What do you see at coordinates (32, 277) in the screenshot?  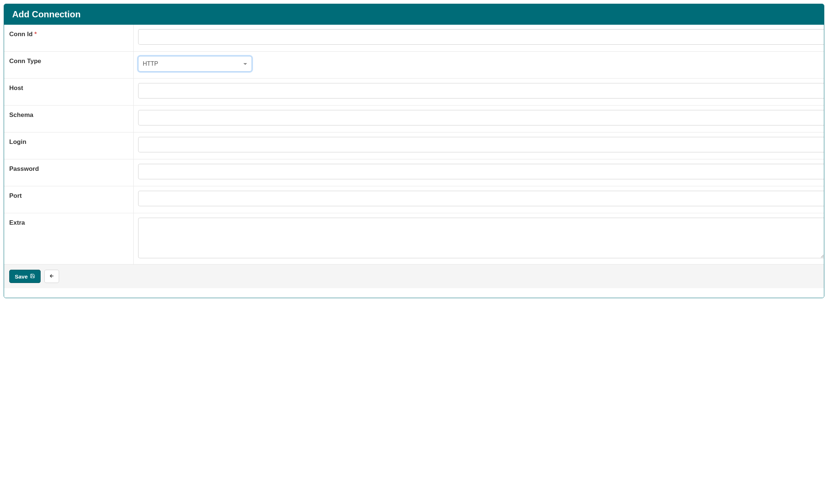 I see `save-icon` at bounding box center [32, 277].